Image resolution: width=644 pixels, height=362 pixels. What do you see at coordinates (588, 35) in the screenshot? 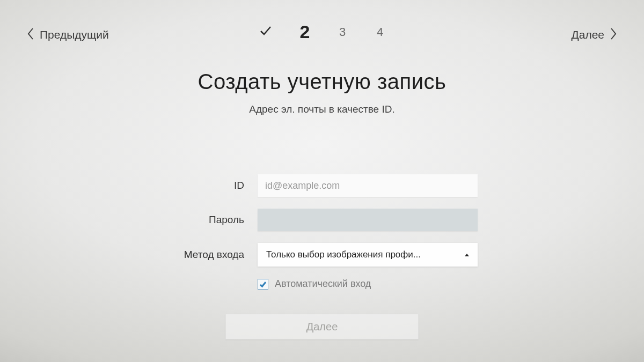
I see `next-label: Далее` at bounding box center [588, 35].